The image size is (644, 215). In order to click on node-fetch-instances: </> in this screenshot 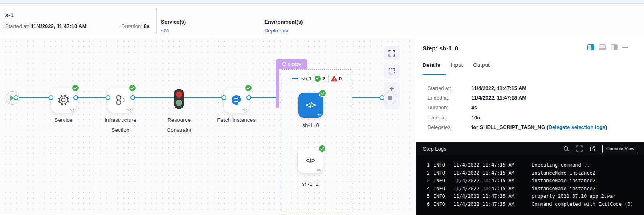, I will do `click(236, 100)`.